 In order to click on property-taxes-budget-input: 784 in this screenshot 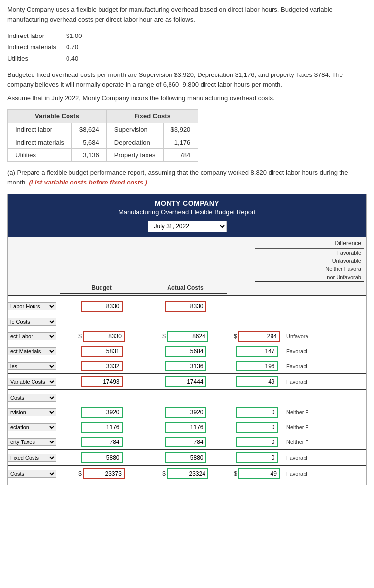, I will do `click(102, 442)`.